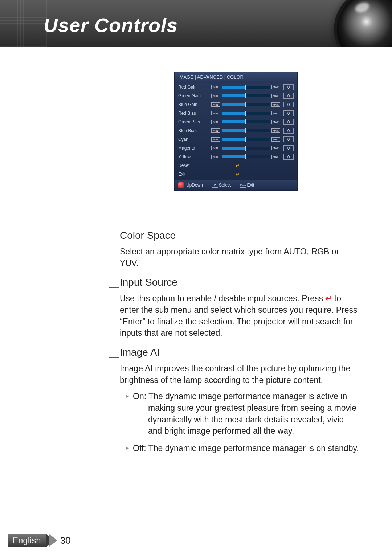 Image resolution: width=392 pixels, height=556 pixels. Describe the element at coordinates (236, 122) in the screenshot. I see `osd-row: Green Bias MIN MAX 0` at that location.